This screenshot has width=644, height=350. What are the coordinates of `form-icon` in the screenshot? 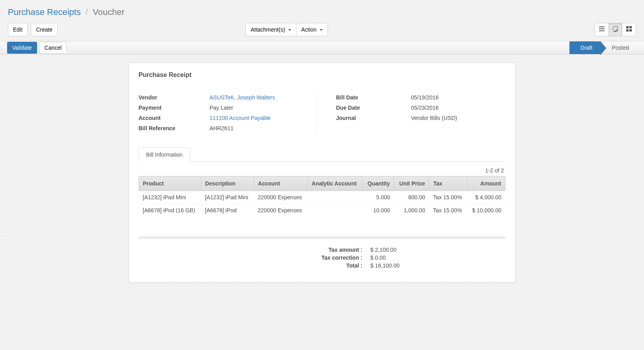 It's located at (616, 29).